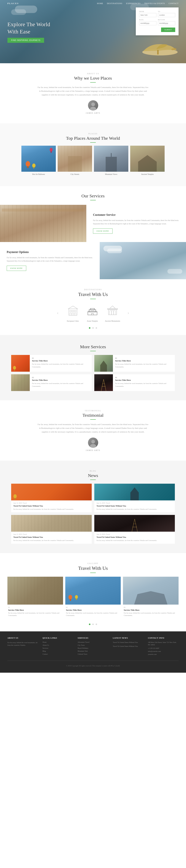  Describe the element at coordinates (111, 174) in the screenshot. I see `place-label-3: Mountain Views` at that location.